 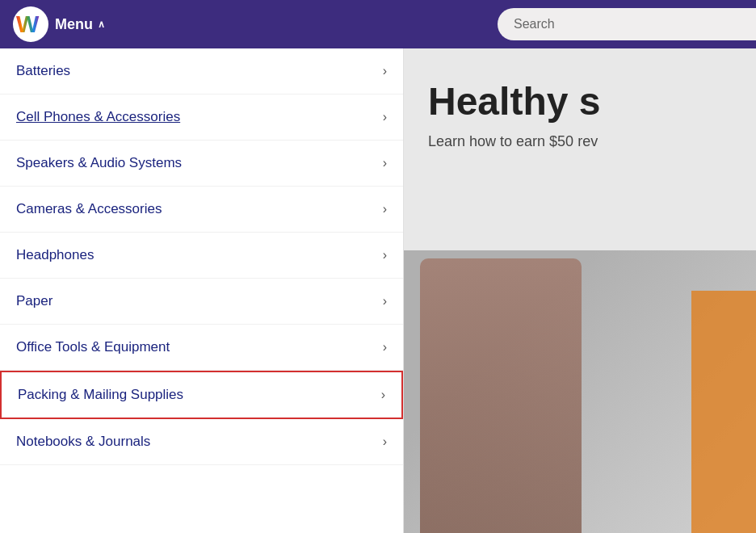 I want to click on sidebar-item-paper: Paper›, so click(x=202, y=302).